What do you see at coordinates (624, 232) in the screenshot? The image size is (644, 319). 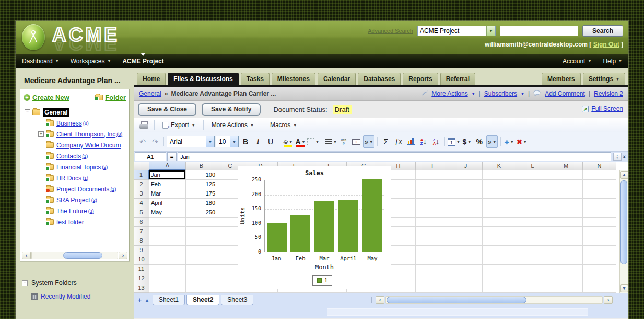 I see `vertical-scrollbar: ▲ ▼` at bounding box center [624, 232].